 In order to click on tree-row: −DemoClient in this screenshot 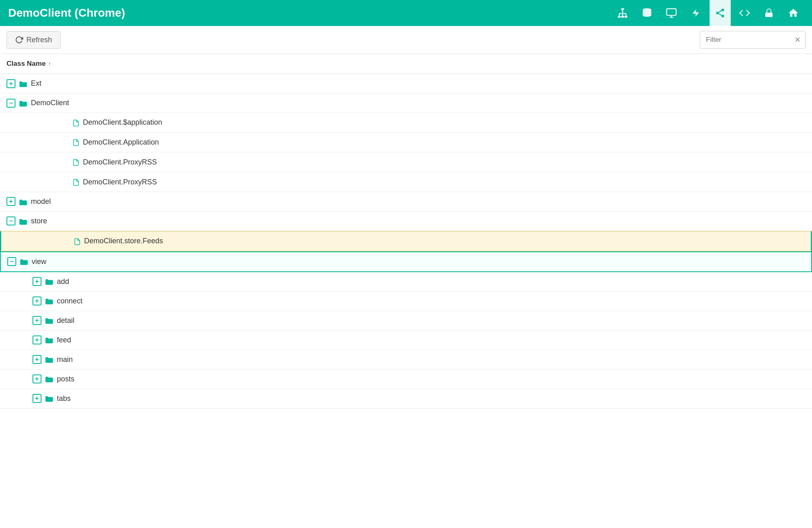, I will do `click(406, 103)`.